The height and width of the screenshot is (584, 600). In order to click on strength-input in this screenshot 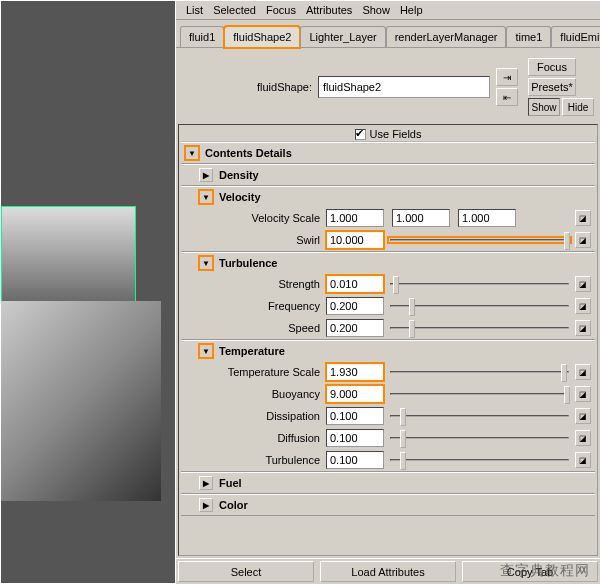, I will do `click(355, 284)`.